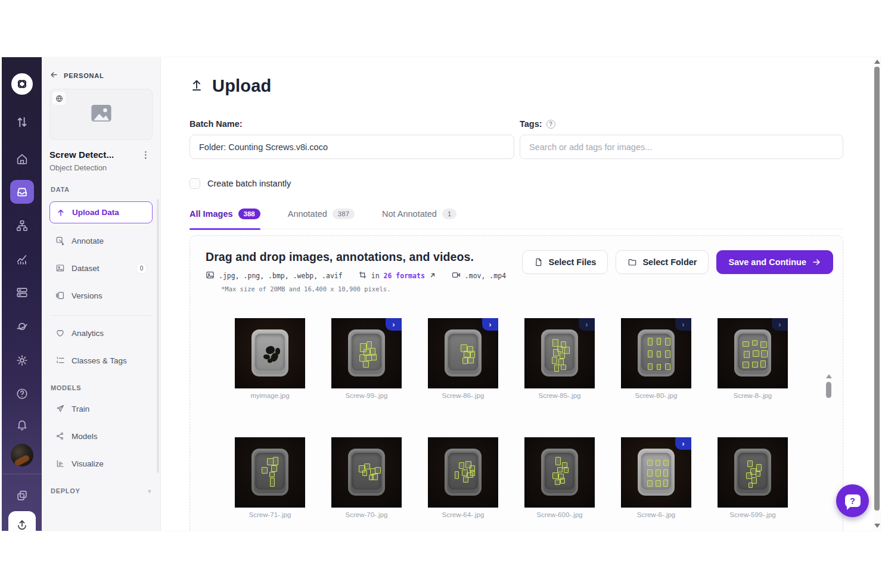  What do you see at coordinates (829, 377) in the screenshot?
I see `grid-scroll-up-icon` at bounding box center [829, 377].